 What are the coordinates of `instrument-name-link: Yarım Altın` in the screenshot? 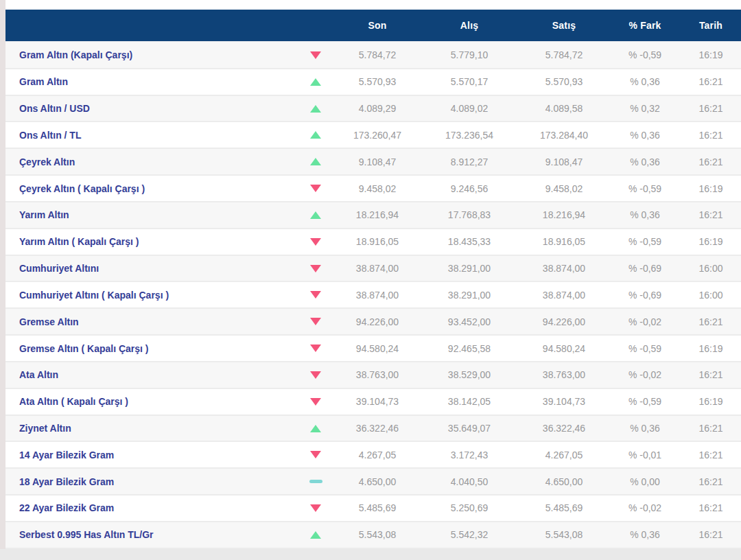 It's located at (151, 215).